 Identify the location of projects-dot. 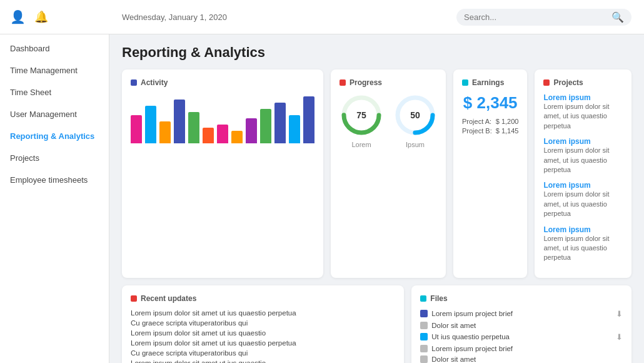
(546, 83).